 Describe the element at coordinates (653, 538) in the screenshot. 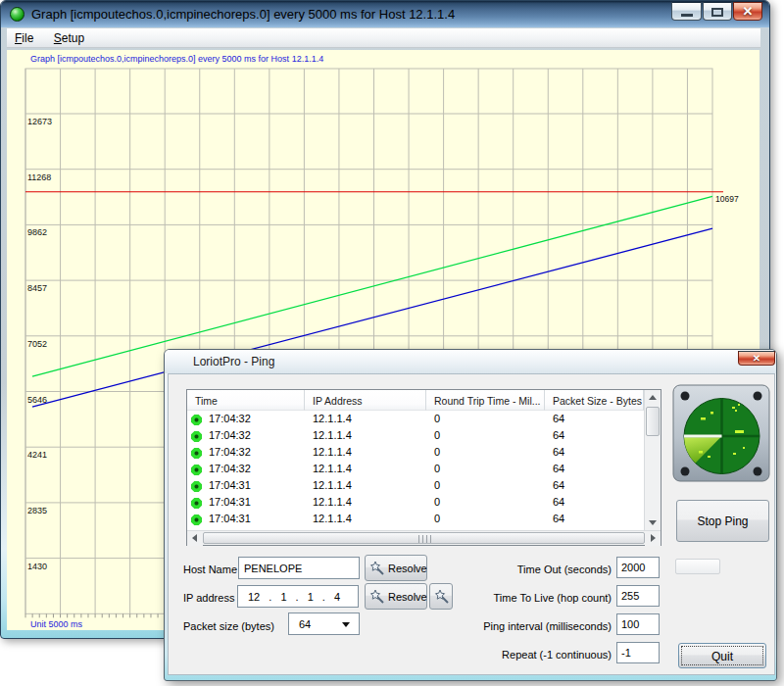

I see `right-arrow-icon` at that location.